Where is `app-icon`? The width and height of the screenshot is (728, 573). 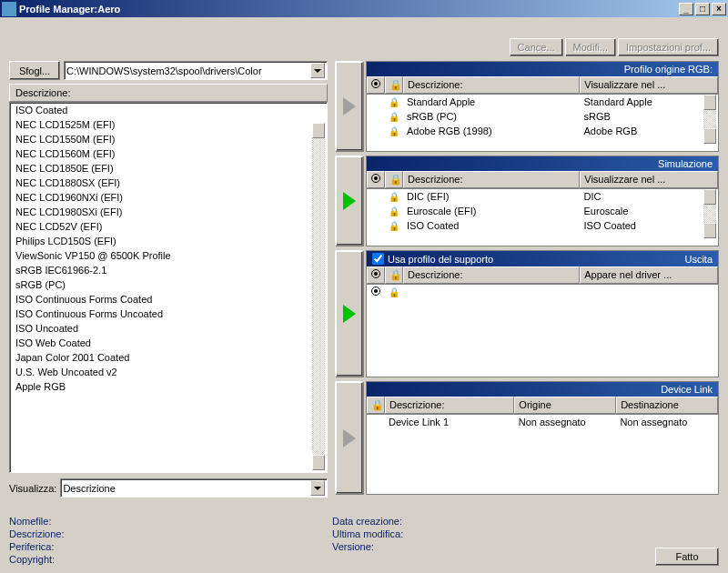 app-icon is located at coordinates (9, 9).